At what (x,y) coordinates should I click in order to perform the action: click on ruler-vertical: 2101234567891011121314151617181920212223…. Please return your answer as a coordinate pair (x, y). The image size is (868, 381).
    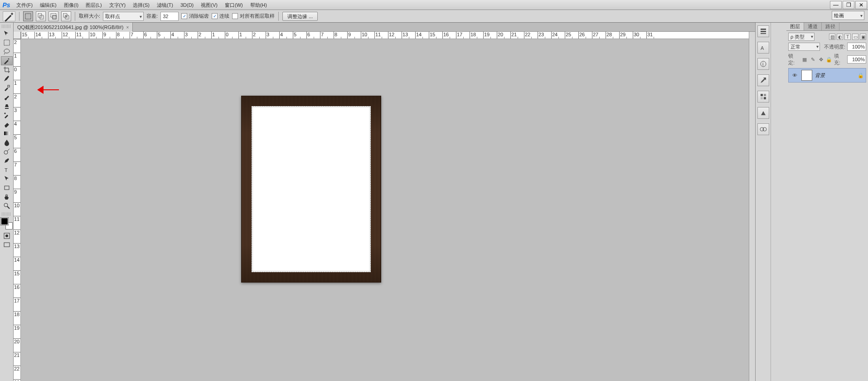
    Looking at the image, I should click on (17, 210).